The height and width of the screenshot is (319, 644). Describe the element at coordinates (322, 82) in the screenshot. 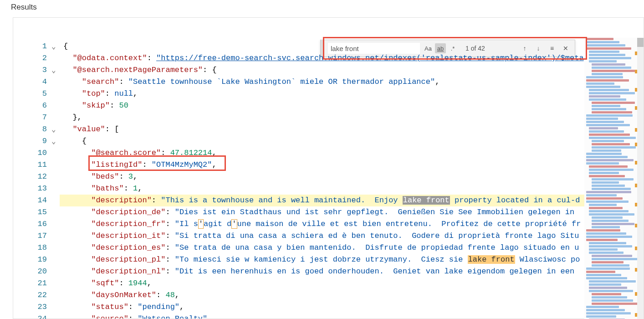

I see `code-line: "search": "Seattle townhouse `Lake Washi…` at that location.